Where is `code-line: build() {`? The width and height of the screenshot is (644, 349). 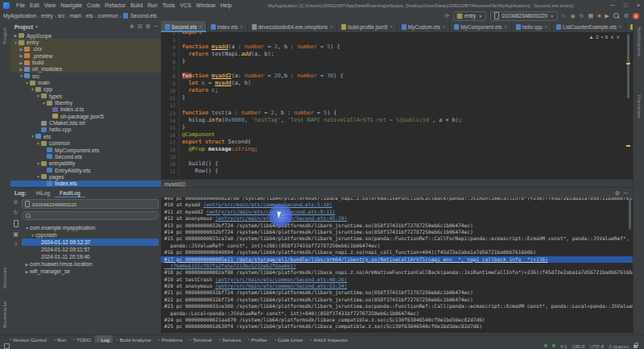
code-line: build() { is located at coordinates (402, 164).